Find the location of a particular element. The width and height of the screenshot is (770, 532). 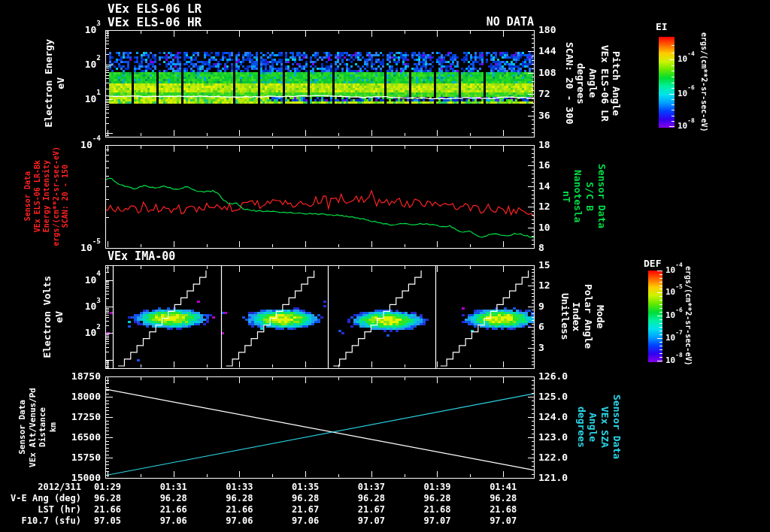

rotated-axis-label: Distance is located at coordinates (43, 427).